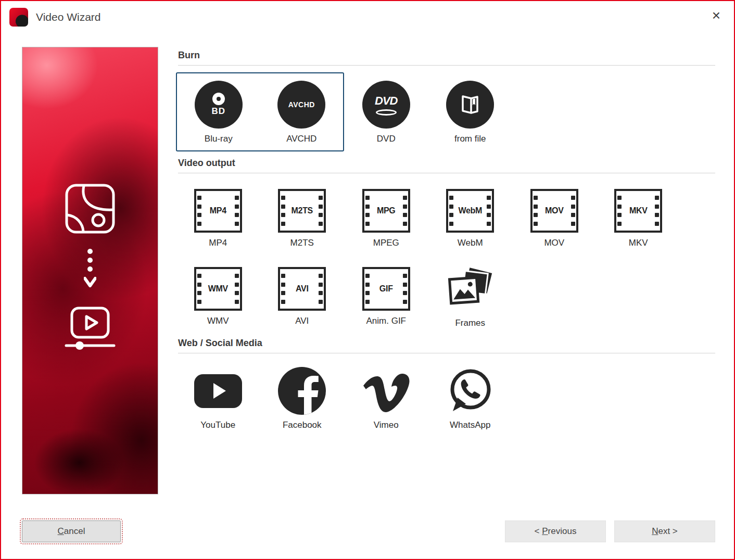  I want to click on from-file-icon, so click(470, 105).